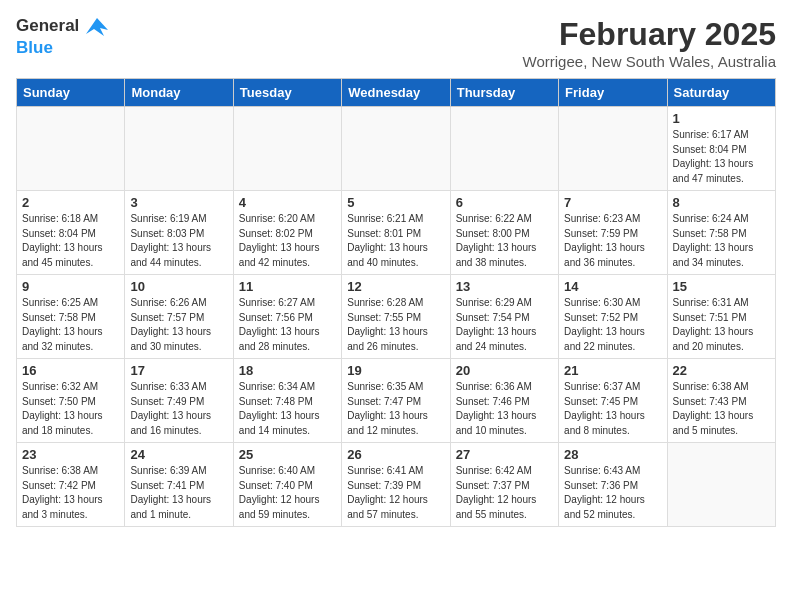  Describe the element at coordinates (504, 93) in the screenshot. I see `weekday-header-thursday: Thursday` at that location.